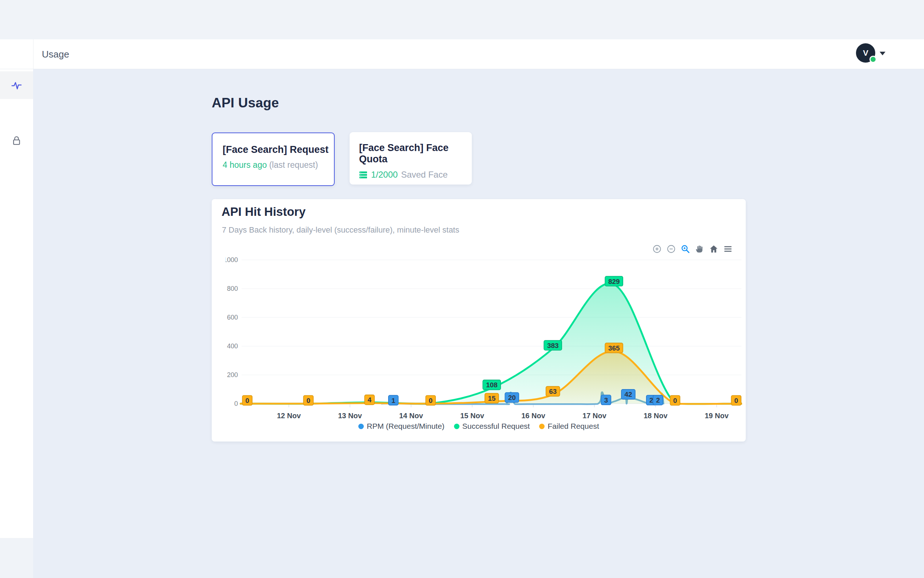  What do you see at coordinates (411, 416) in the screenshot?
I see `svg-text: 14 Nov` at bounding box center [411, 416].